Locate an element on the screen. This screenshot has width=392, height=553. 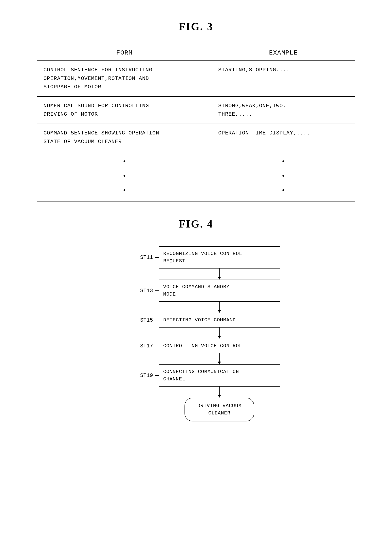
bracket-st15 is located at coordinates (157, 320).